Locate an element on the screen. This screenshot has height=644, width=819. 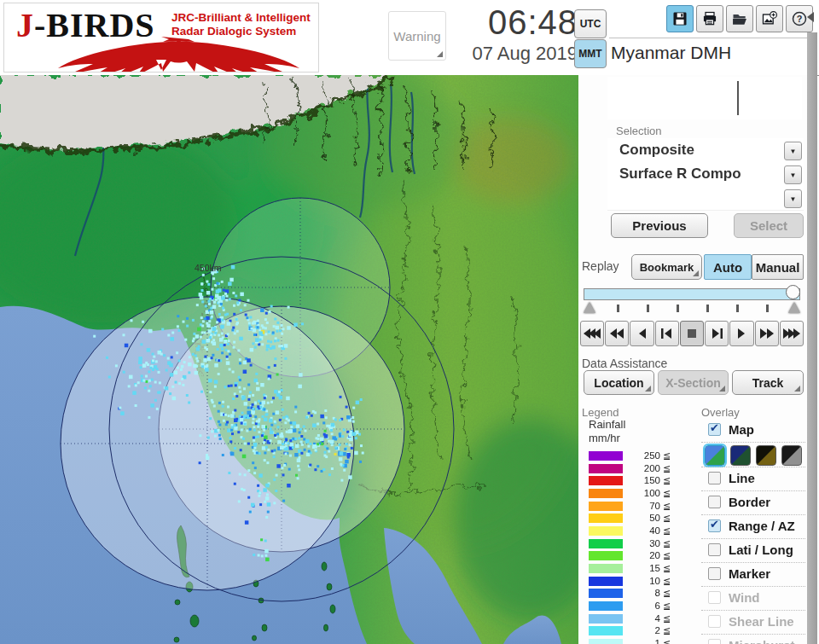
legend-row: 250 ≦ is located at coordinates (636, 456).